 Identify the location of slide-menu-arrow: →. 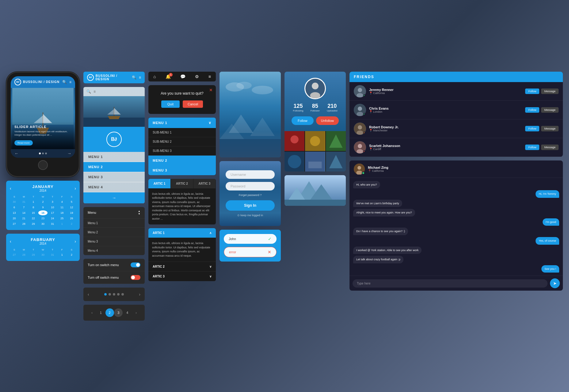
(114, 198).